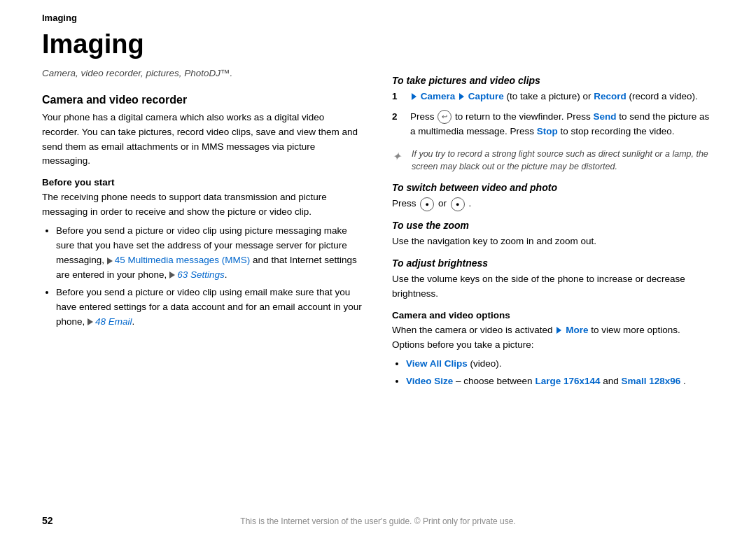  I want to click on video-size-and: and, so click(612, 381).